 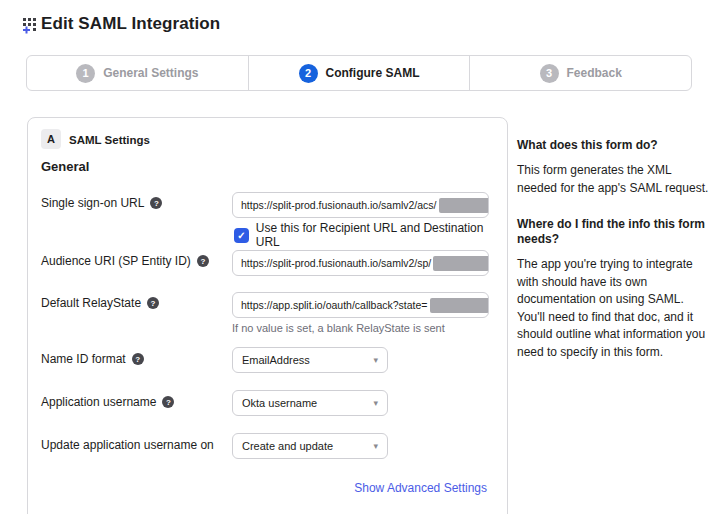 What do you see at coordinates (550, 74) in the screenshot?
I see `step-number-badge: 3` at bounding box center [550, 74].